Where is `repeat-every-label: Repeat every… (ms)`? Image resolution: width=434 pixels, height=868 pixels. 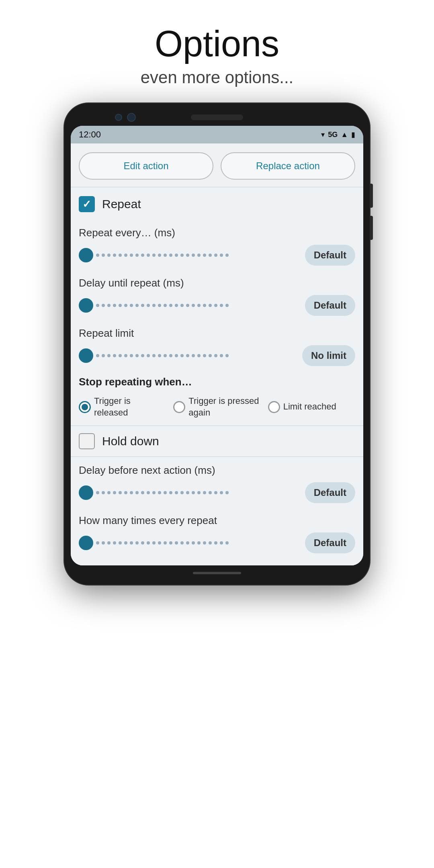
repeat-every-label: Repeat every… (ms) is located at coordinates (217, 233).